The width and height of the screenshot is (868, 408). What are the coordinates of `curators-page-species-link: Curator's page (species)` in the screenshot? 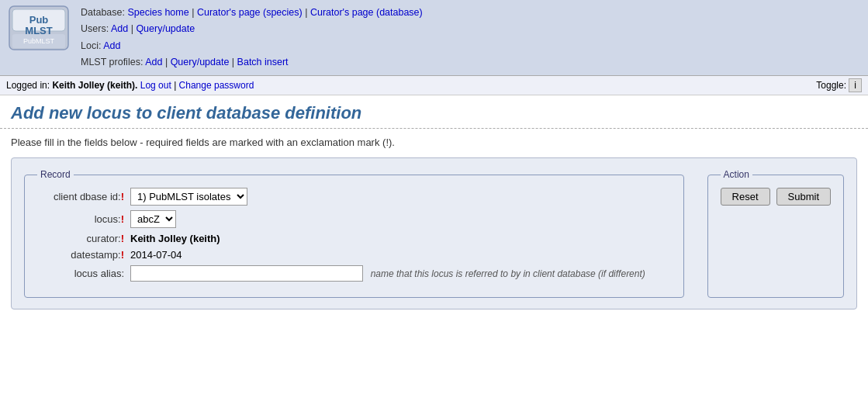 It's located at (250, 12).